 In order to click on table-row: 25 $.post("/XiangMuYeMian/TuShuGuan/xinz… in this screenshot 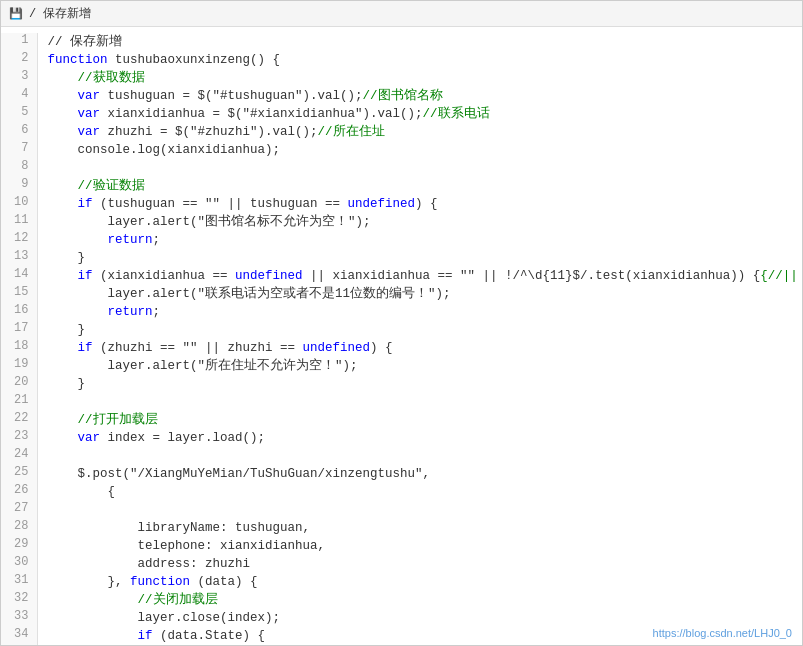, I will do `click(402, 474)`.